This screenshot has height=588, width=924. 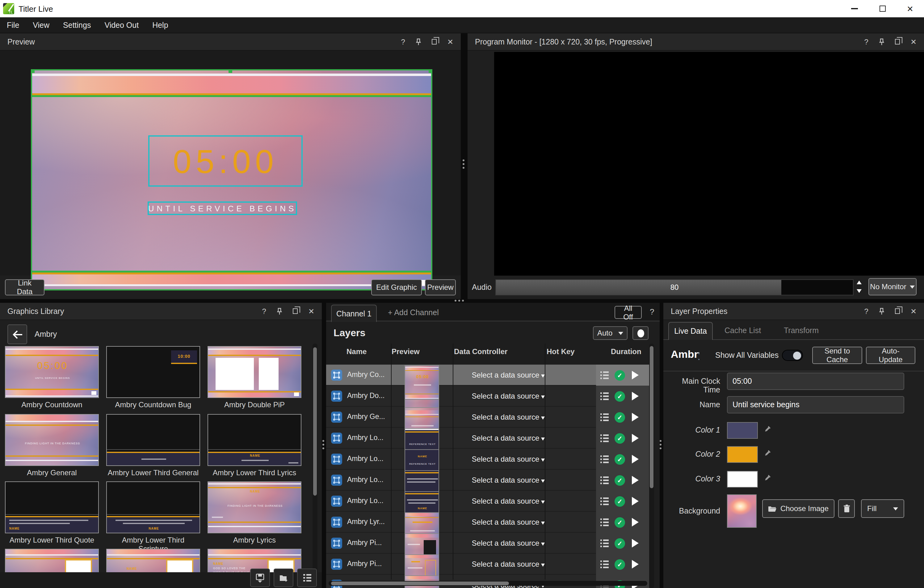 I want to click on all-off-button: All Off, so click(x=628, y=312).